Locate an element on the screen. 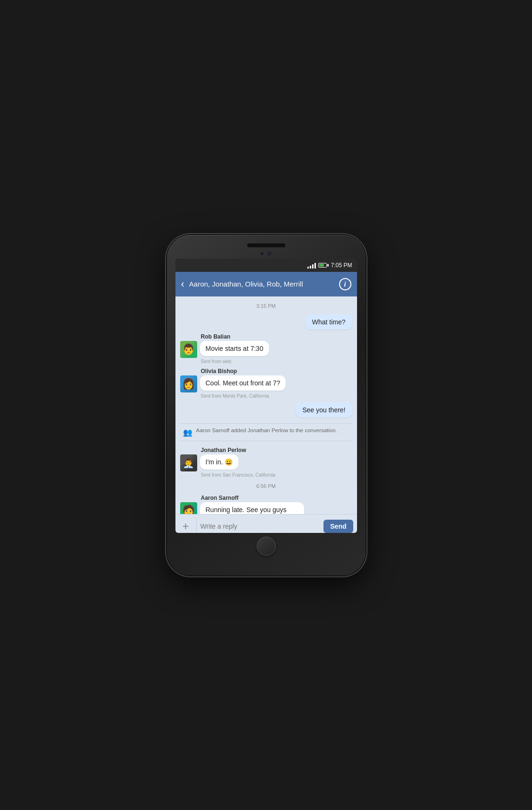 The width and height of the screenshot is (532, 810). camera-area is located at coordinates (266, 253).